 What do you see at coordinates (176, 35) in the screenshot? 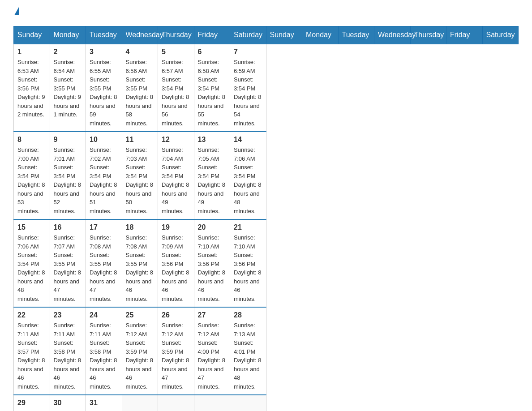
I see `header-thursday: Thursday` at bounding box center [176, 35].